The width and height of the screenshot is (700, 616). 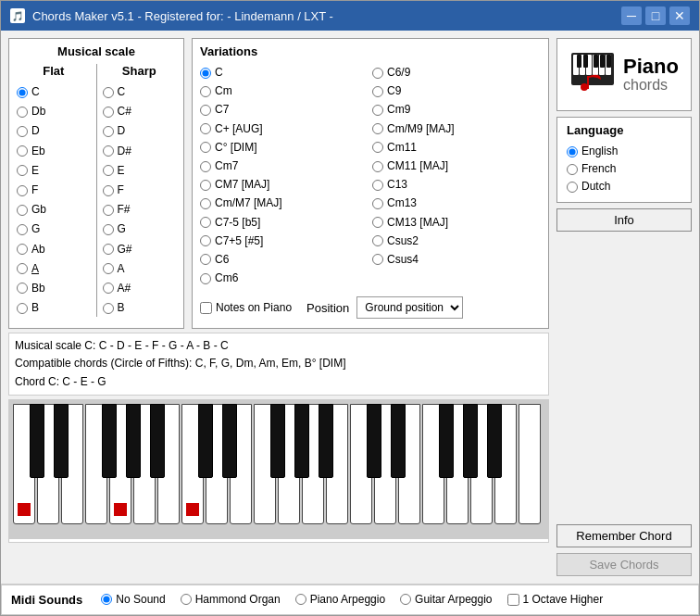 What do you see at coordinates (456, 72) in the screenshot?
I see `var-c69: C6/9` at bounding box center [456, 72].